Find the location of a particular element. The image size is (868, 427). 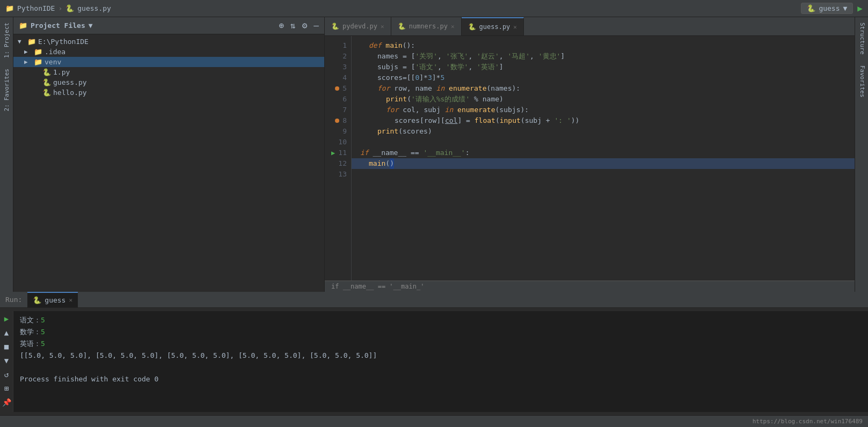

var-scores9: scores is located at coordinates (415, 131).